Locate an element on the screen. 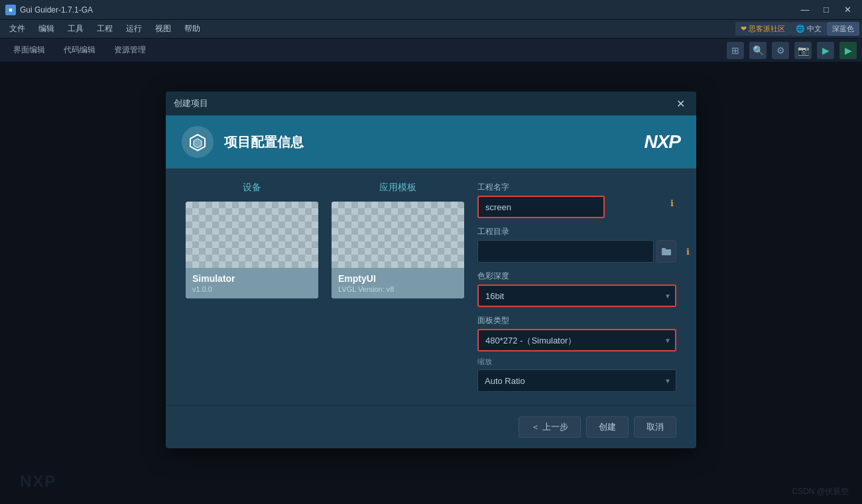 This screenshot has width=862, height=504. dir-info-icon: ℹ is located at coordinates (688, 252).